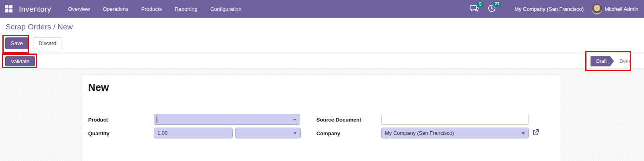 This screenshot has width=644, height=161. What do you see at coordinates (65, 27) in the screenshot?
I see `breadcrumb-current: New` at bounding box center [65, 27].